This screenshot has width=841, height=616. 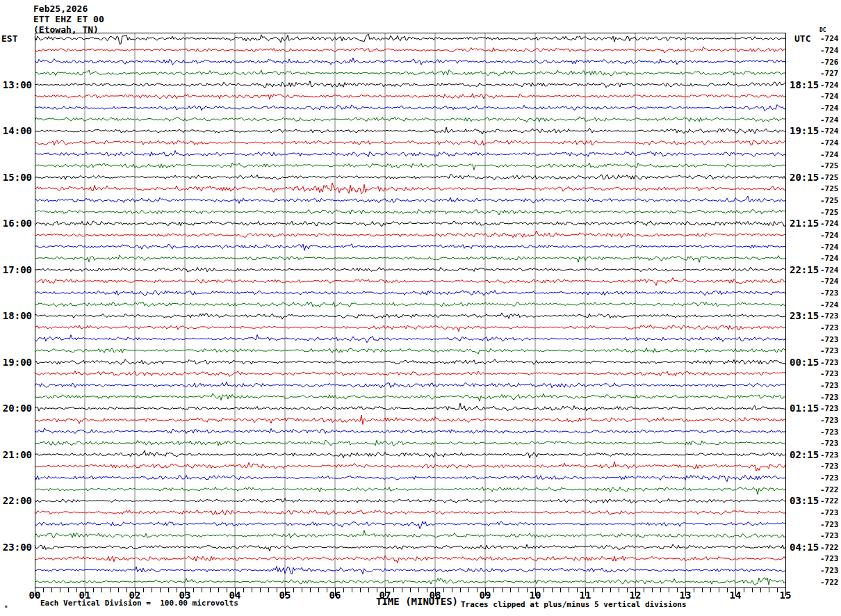 I want to click on x-axis-minute-label: 11, so click(x=585, y=595).